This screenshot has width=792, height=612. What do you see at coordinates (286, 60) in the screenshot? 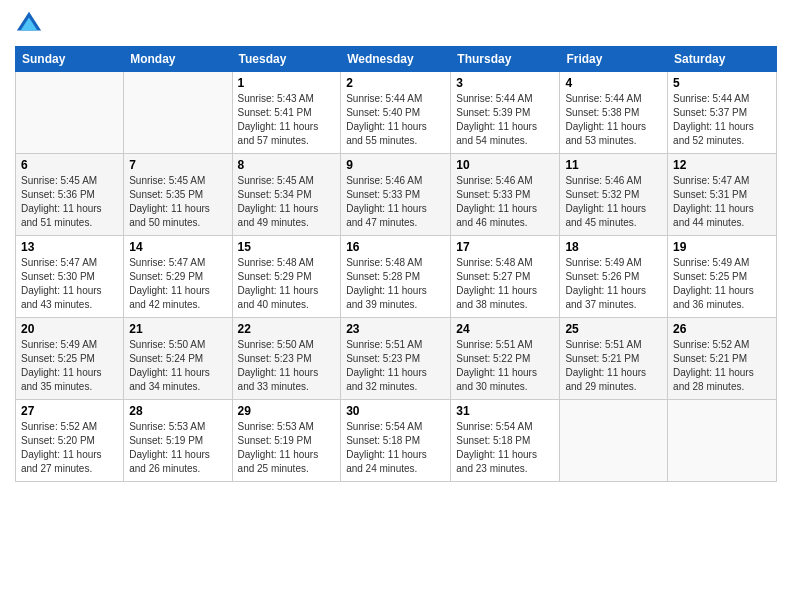
I see `weekday-header-tuesday: Tuesday` at bounding box center [286, 60].